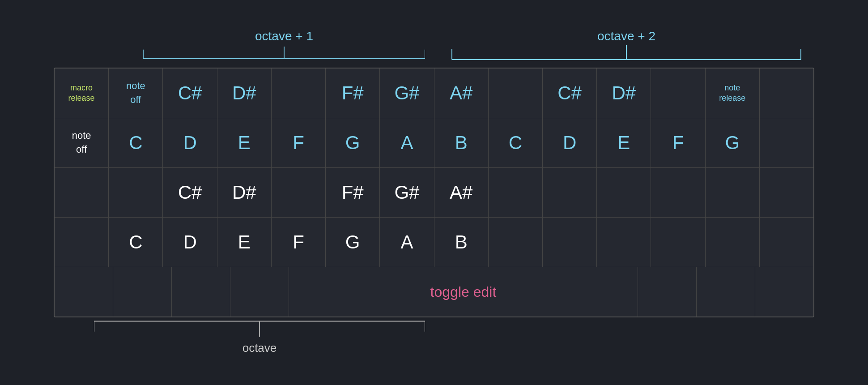  I want to click on note-off-cell-1: note off, so click(136, 93).